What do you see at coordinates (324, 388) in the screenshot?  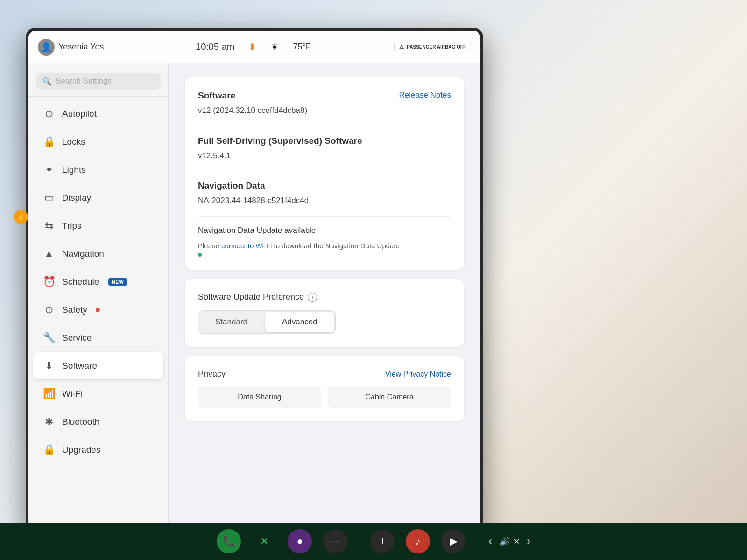 I see `privacy-section: Privacy View Privacy Notice Data Sharing…` at bounding box center [324, 388].